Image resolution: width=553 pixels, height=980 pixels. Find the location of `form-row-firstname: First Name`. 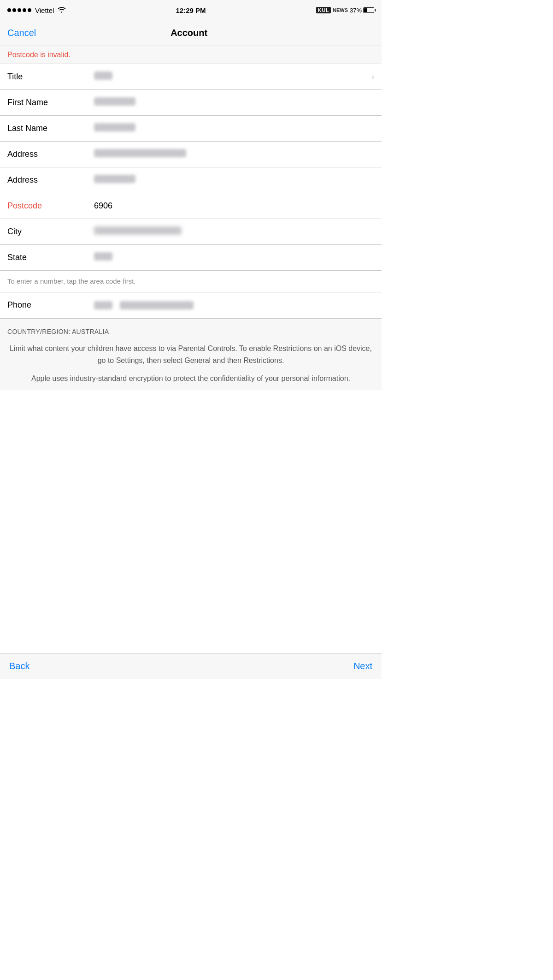

form-row-firstname: First Name is located at coordinates (191, 103).